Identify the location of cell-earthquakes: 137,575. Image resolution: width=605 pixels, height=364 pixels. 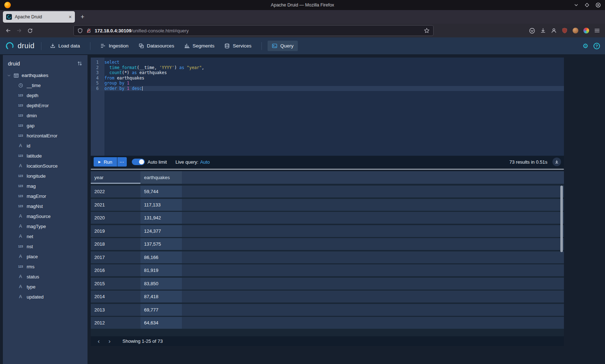
(161, 244).